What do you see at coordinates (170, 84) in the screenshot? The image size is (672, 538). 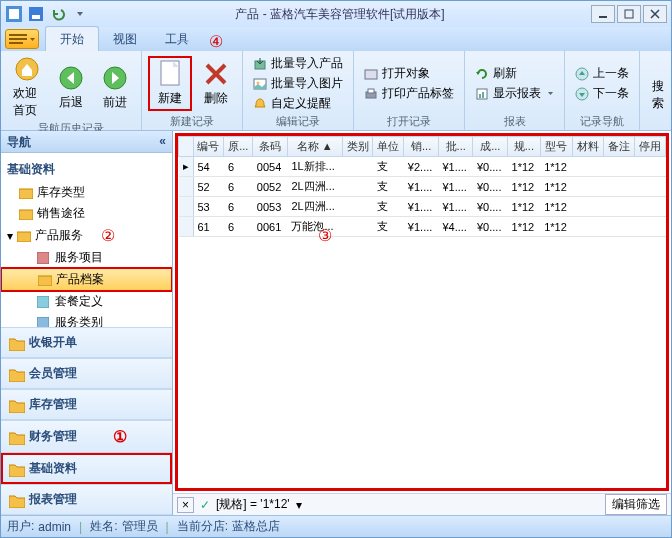 I see `new-button: 新建` at bounding box center [170, 84].